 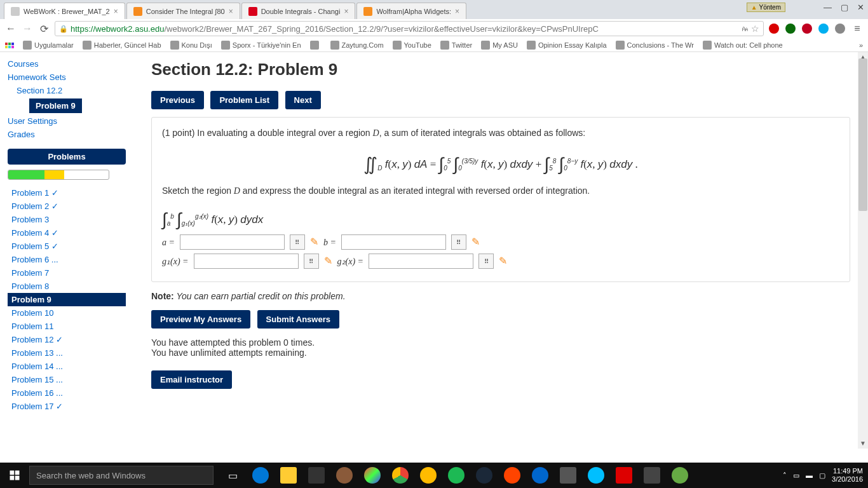 What do you see at coordinates (247, 261) in the screenshot?
I see `input-g1` at bounding box center [247, 261].